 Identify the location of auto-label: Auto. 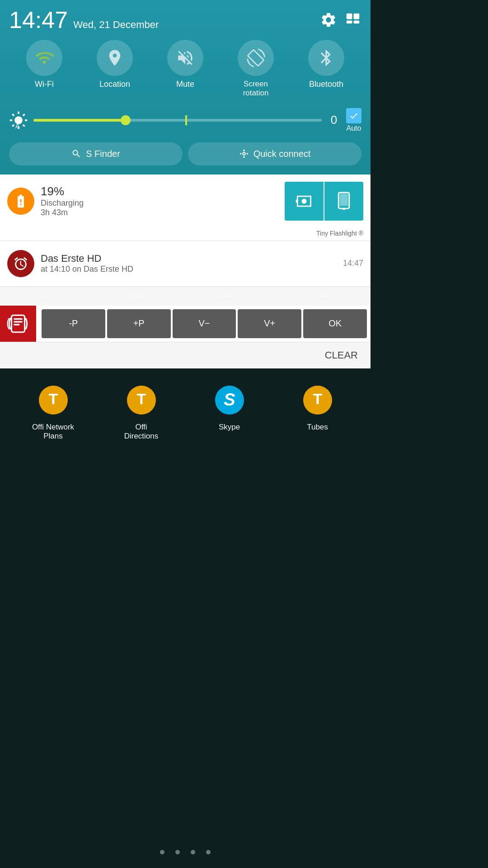
(354, 128).